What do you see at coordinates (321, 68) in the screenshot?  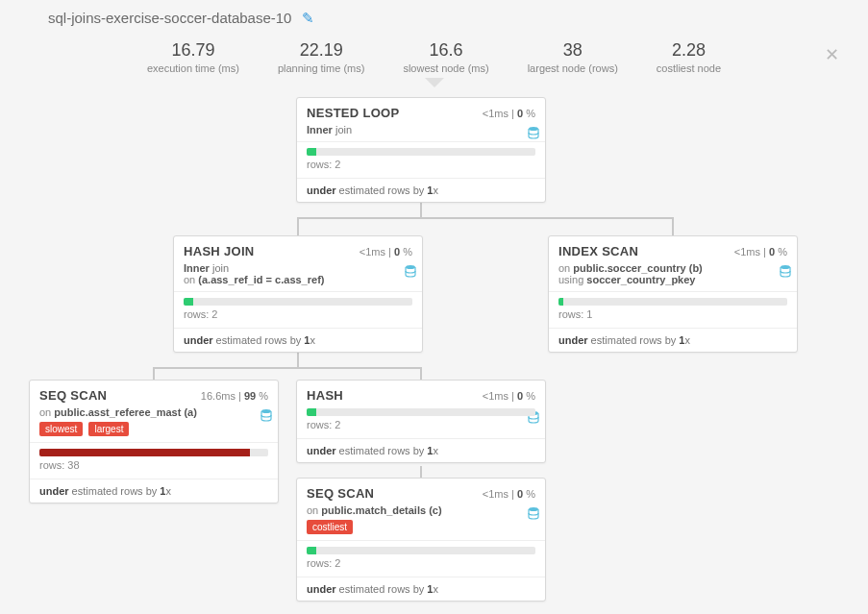 I see `stat-label: planning time (ms)` at bounding box center [321, 68].